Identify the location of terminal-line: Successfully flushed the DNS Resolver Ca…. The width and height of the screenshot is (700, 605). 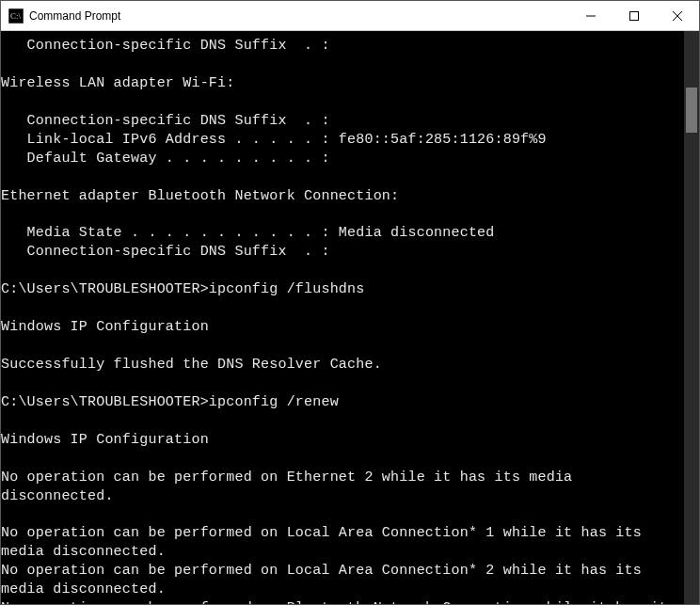
(342, 365).